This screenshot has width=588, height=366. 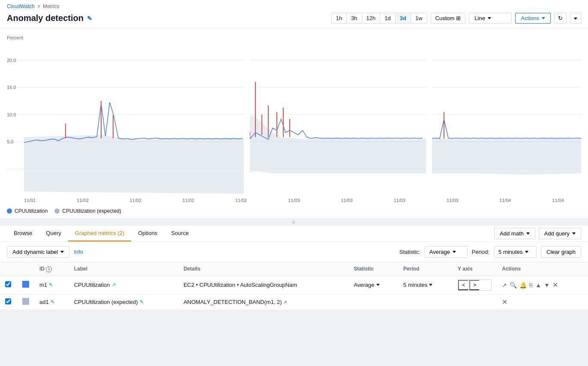 I want to click on row-action-icons: ↗ 🔍 🔔 ⎘ ▲ ▼ ✕, so click(x=543, y=285).